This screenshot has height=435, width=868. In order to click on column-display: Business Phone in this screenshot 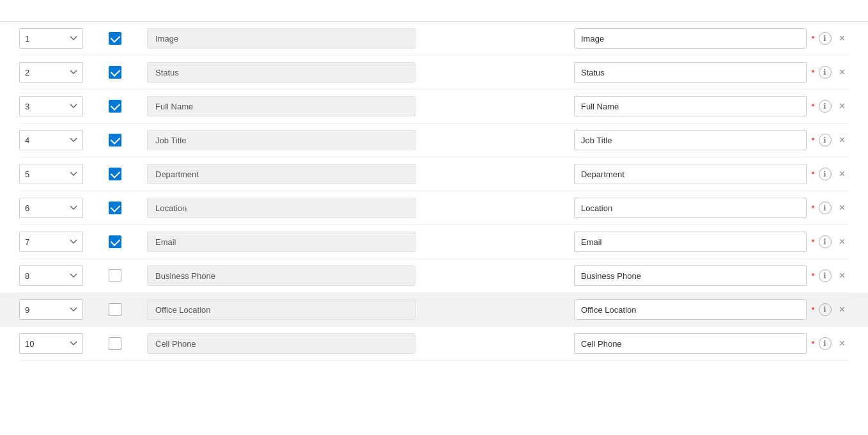, I will do `click(281, 276)`.